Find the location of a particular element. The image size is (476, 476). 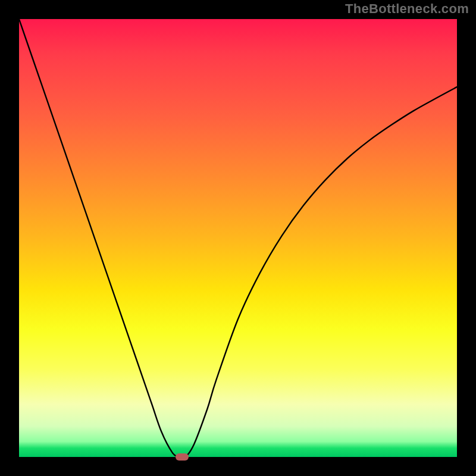

optimum-marker is located at coordinates (182, 457).